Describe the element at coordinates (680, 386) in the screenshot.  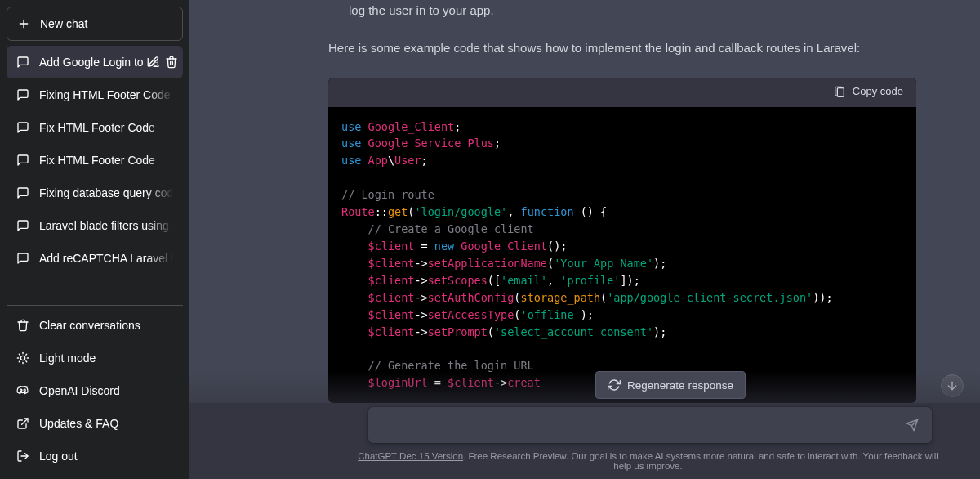
I see `regenerate-label: Regenerate response` at that location.